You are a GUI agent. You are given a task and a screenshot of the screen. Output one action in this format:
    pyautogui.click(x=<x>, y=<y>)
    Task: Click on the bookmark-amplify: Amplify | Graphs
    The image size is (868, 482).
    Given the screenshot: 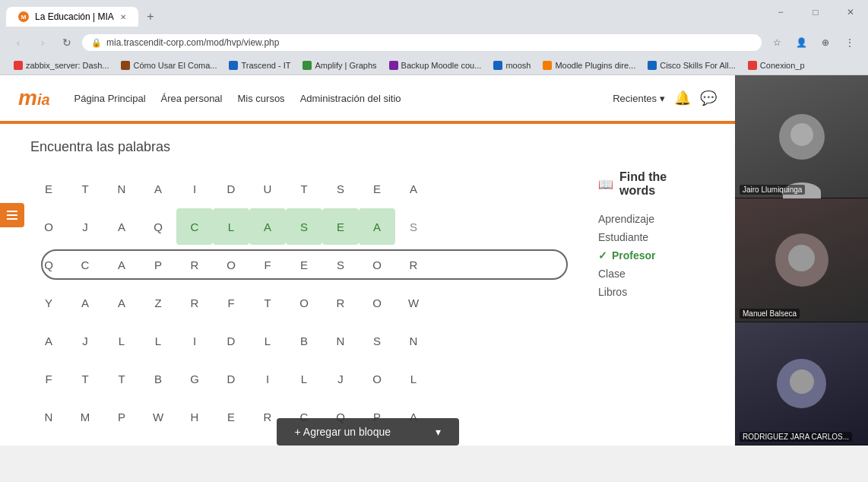 What is the action you would take?
    pyautogui.click(x=339, y=65)
    